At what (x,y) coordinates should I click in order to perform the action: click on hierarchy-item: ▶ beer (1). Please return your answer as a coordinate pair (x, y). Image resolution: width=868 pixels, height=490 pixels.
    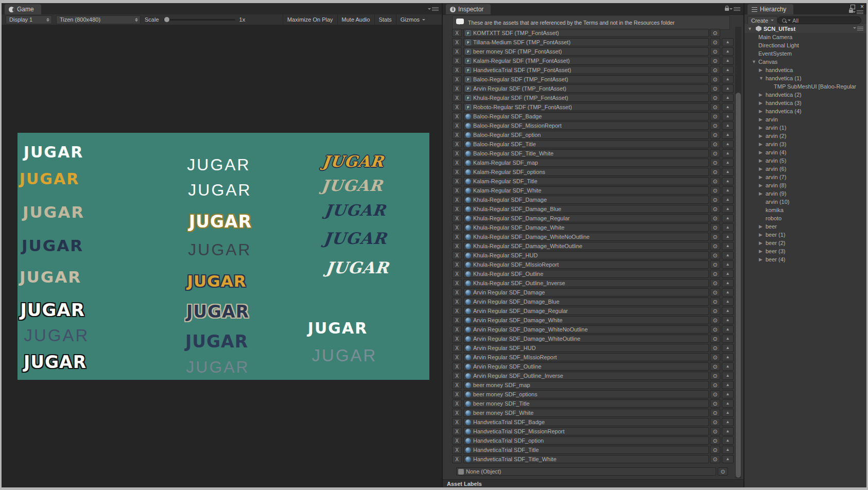
    Looking at the image, I should click on (805, 235).